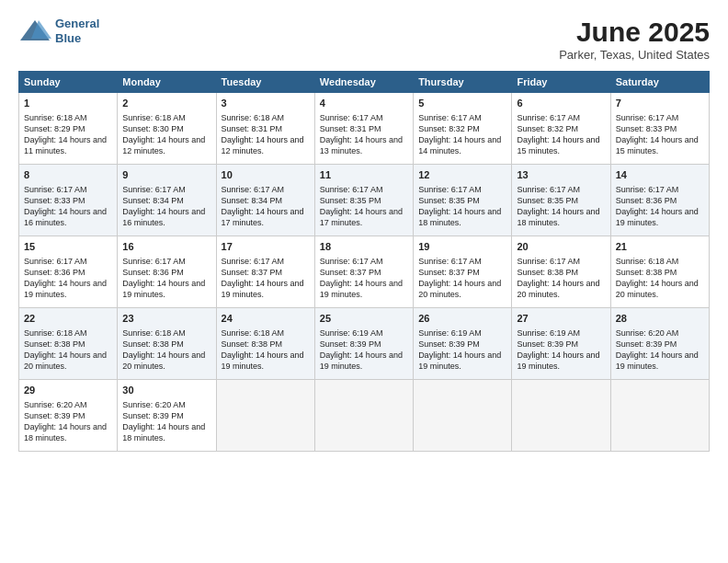 Image resolution: width=728 pixels, height=563 pixels. What do you see at coordinates (68, 103) in the screenshot?
I see `day-number: 1` at bounding box center [68, 103].